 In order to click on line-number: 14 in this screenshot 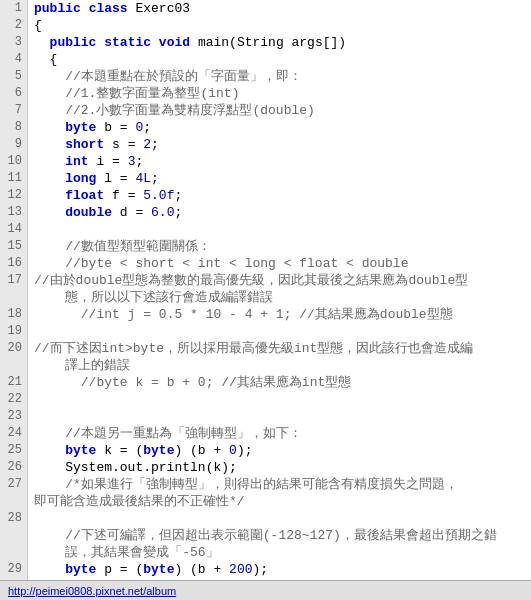, I will do `click(14, 230)`.